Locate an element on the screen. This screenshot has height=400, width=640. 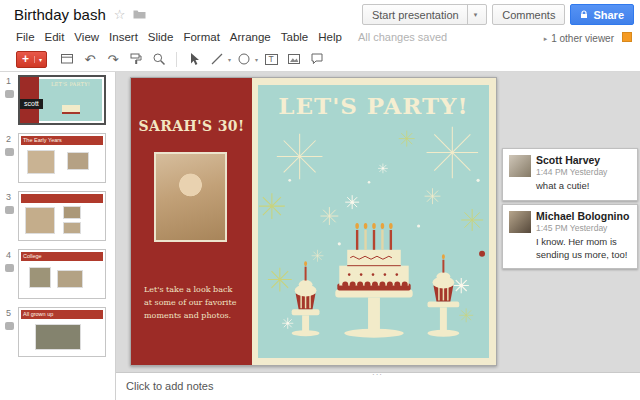
thumb4-title-bar: College is located at coordinates (62, 256).